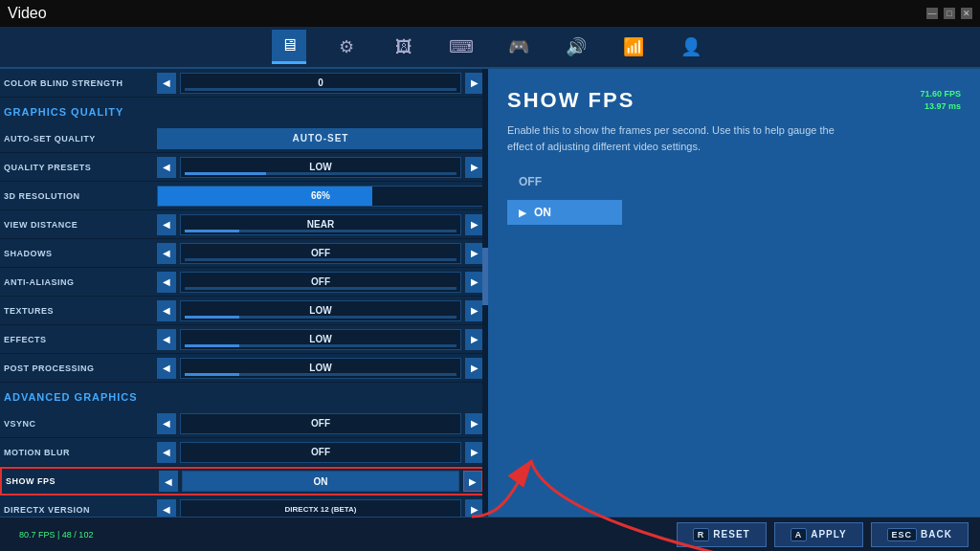 The height and width of the screenshot is (551, 980). I want to click on textures-next: ▶, so click(475, 311).